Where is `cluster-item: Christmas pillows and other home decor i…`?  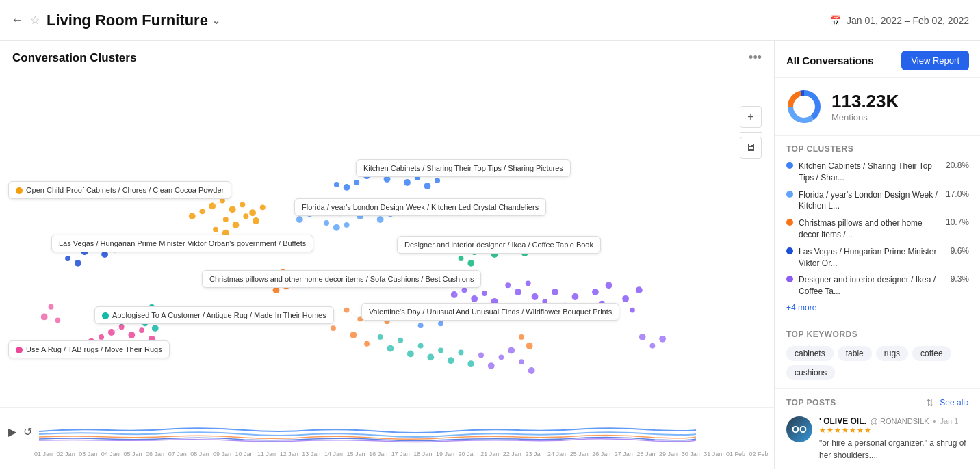 cluster-item: Christmas pillows and other home decor i… is located at coordinates (877, 229).